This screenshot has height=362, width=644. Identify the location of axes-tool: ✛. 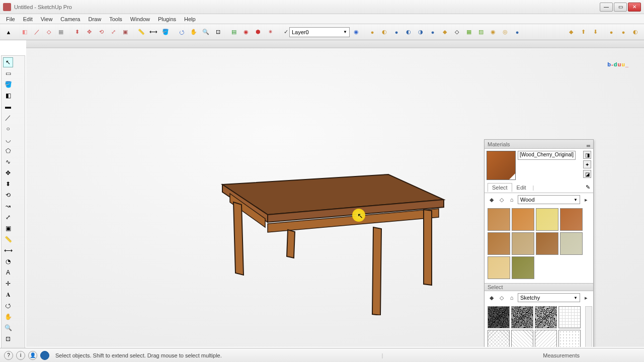
(8, 284).